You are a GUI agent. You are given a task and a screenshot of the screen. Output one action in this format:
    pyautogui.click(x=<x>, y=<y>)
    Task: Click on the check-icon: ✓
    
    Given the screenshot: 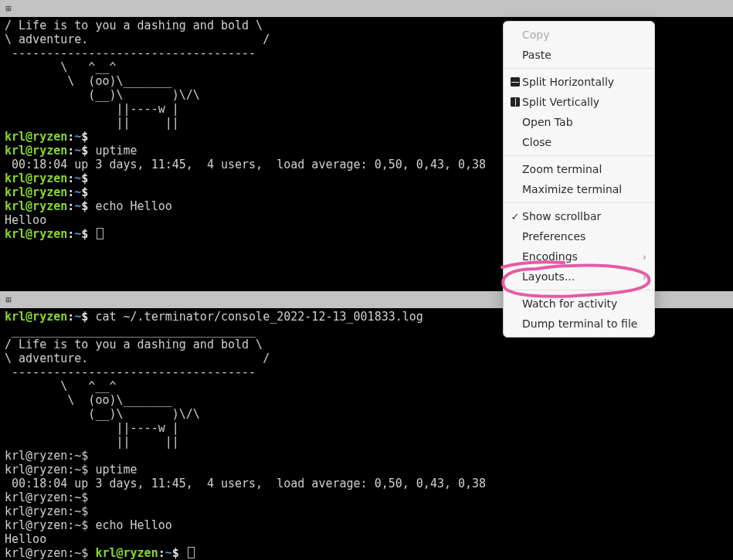 What is the action you would take?
    pyautogui.click(x=515, y=216)
    